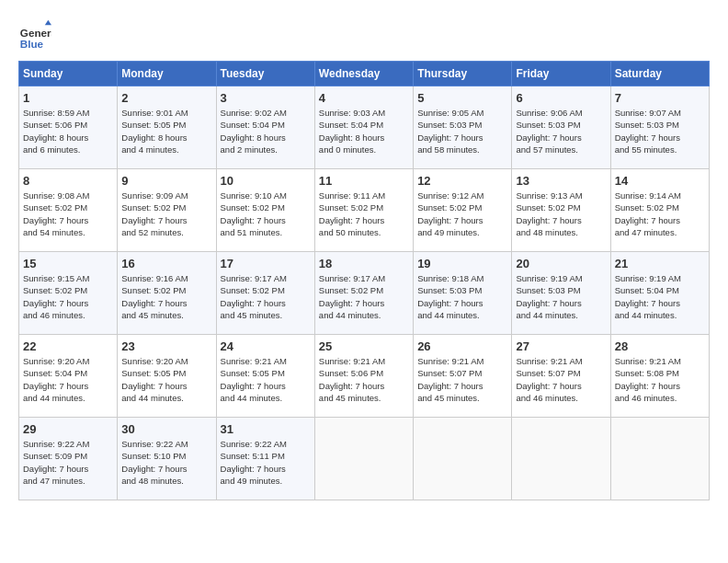  What do you see at coordinates (660, 213) in the screenshot?
I see `day-info: Sunrise: 9:14 AMSunset: 5:02 PMDaylight:…` at bounding box center [660, 213].